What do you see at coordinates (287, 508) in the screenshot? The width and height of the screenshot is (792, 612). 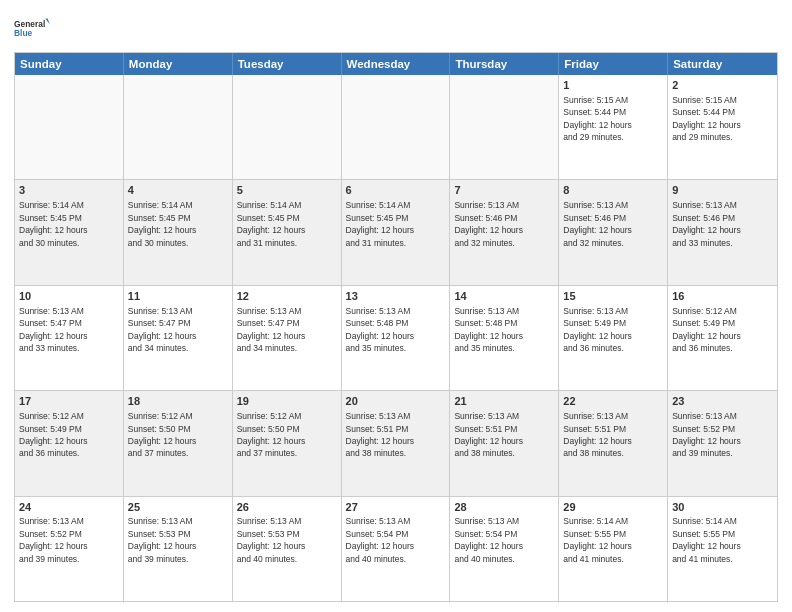 I see `day-number: 26` at bounding box center [287, 508].